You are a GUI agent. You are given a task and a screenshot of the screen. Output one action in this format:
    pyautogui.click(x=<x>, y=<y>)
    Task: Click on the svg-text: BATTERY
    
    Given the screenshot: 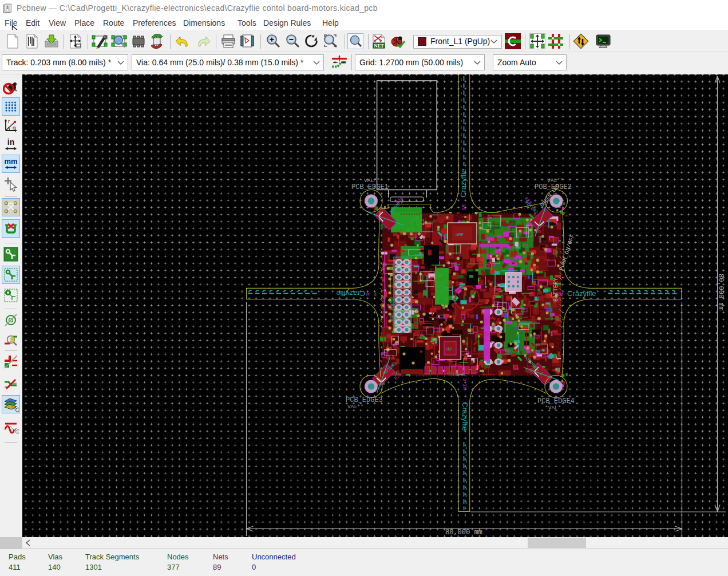 What is the action you would take?
    pyautogui.click(x=556, y=290)
    